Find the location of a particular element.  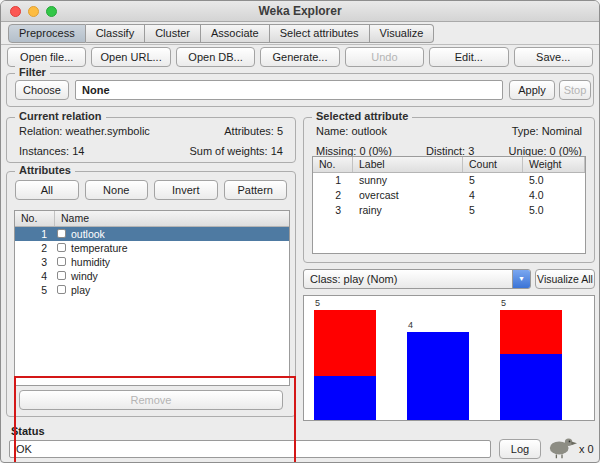

attribute-name: windy is located at coordinates (84, 276).